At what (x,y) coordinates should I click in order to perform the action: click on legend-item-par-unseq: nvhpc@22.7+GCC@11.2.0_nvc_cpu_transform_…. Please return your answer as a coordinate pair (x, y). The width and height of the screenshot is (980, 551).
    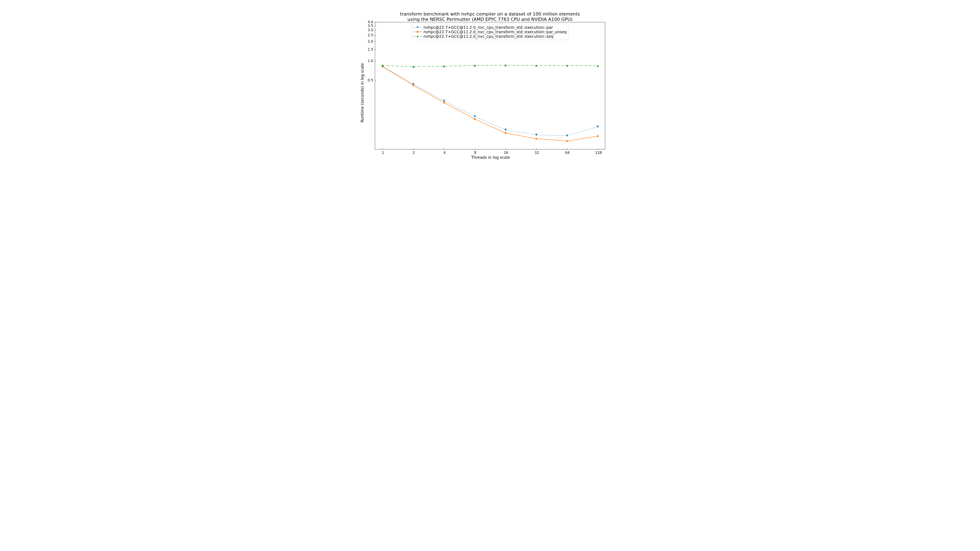
    Looking at the image, I should click on (490, 32).